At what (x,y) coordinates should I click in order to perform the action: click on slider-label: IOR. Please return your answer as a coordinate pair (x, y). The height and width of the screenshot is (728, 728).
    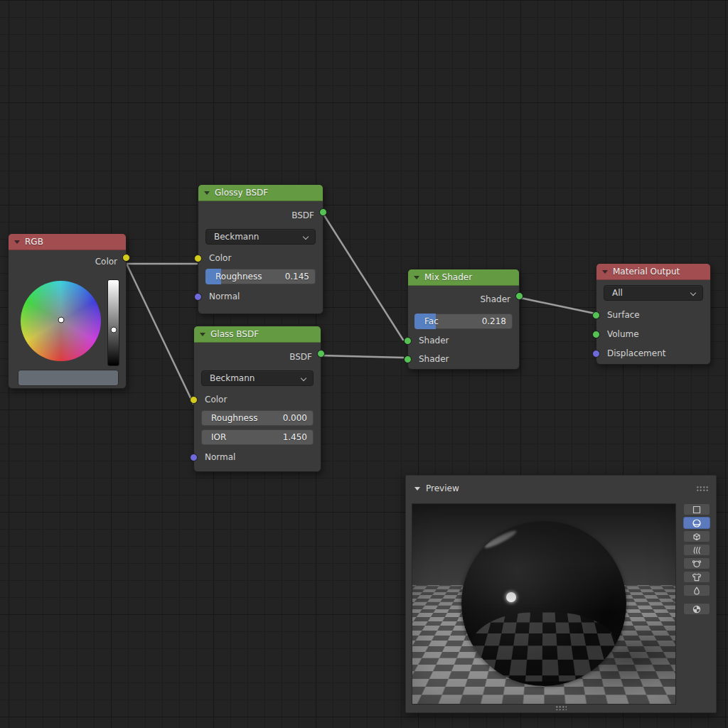
    Looking at the image, I should click on (219, 437).